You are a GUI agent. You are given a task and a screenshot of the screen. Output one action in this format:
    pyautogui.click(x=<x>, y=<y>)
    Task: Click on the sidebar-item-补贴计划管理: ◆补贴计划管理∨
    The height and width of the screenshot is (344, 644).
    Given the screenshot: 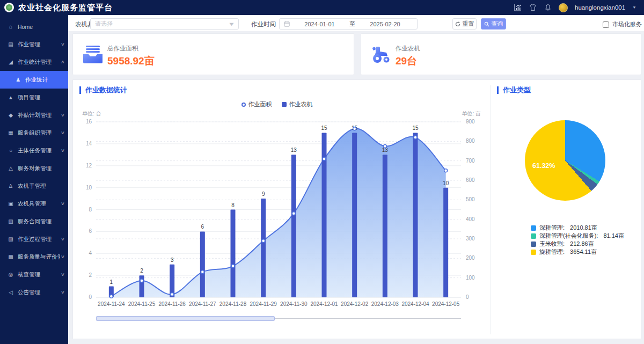 What is the action you would take?
    pyautogui.click(x=34, y=115)
    